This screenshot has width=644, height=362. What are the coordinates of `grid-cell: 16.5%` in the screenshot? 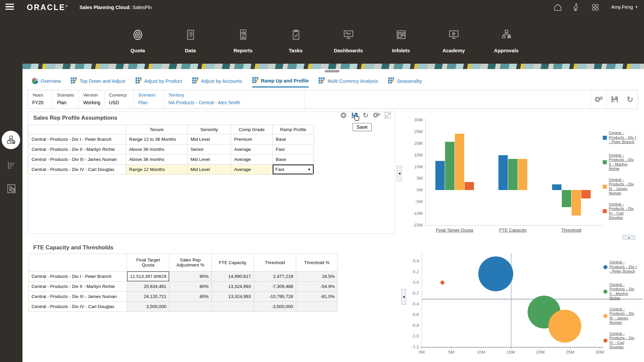 It's located at (317, 277).